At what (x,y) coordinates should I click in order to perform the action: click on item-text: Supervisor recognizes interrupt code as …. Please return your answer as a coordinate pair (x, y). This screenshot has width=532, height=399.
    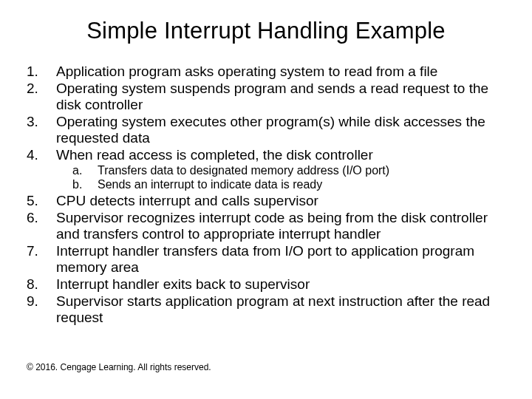
    Looking at the image, I should click on (281, 226).